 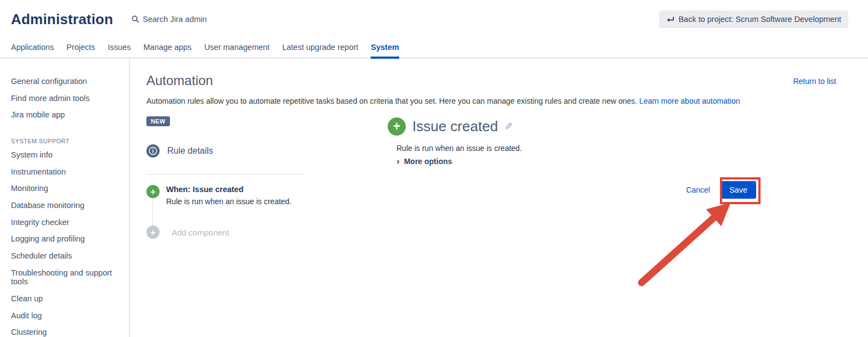 What do you see at coordinates (738, 190) in the screenshot?
I see `save-button: Save` at bounding box center [738, 190].